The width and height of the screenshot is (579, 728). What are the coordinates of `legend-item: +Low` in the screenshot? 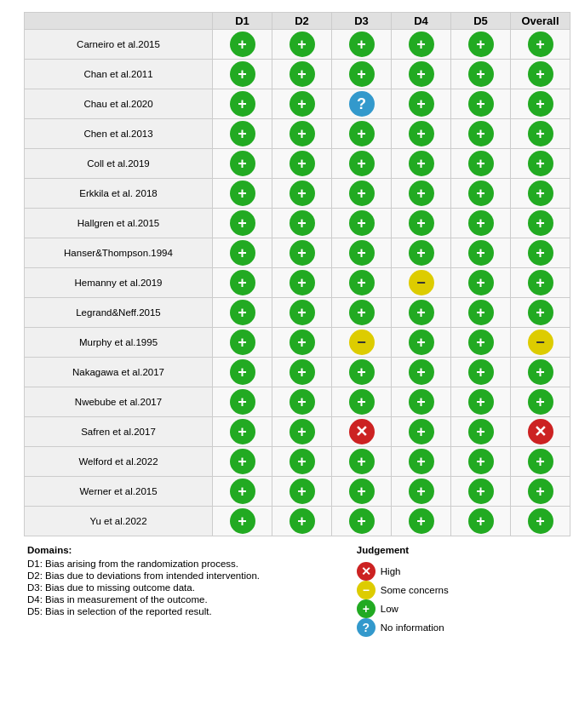 It's located at (463, 609).